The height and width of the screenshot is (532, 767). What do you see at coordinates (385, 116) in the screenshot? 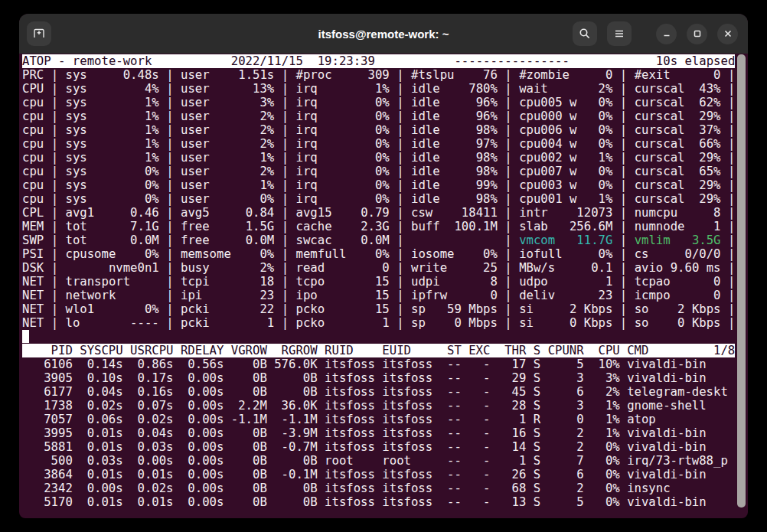
I see `atop-panel-row: cpu | sys1% | user2% | irq0% | idle96% |…` at bounding box center [385, 116].